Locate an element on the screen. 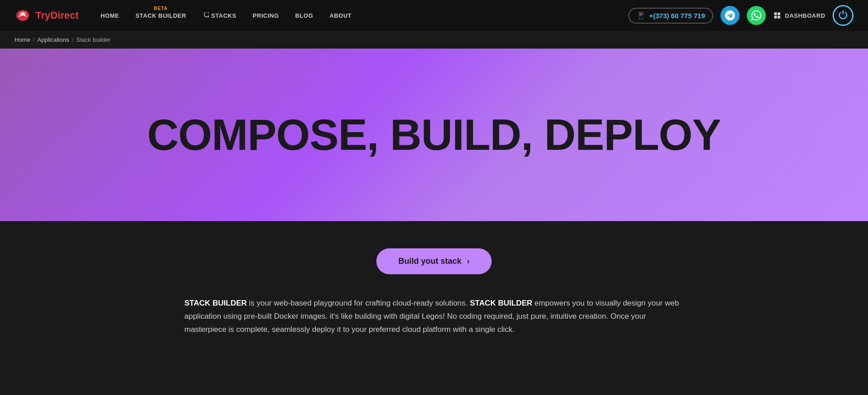 The image size is (868, 395). whatsapp-button is located at coordinates (756, 15).